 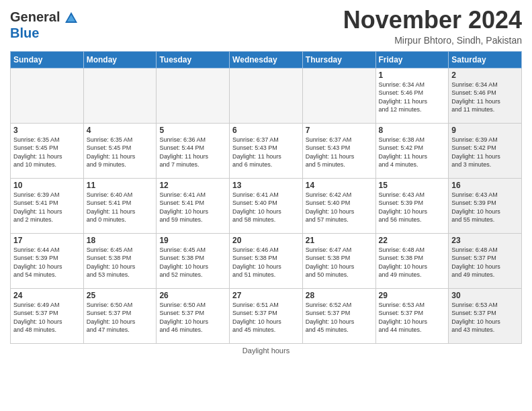 I want to click on logo-icon, so click(x=71, y=18).